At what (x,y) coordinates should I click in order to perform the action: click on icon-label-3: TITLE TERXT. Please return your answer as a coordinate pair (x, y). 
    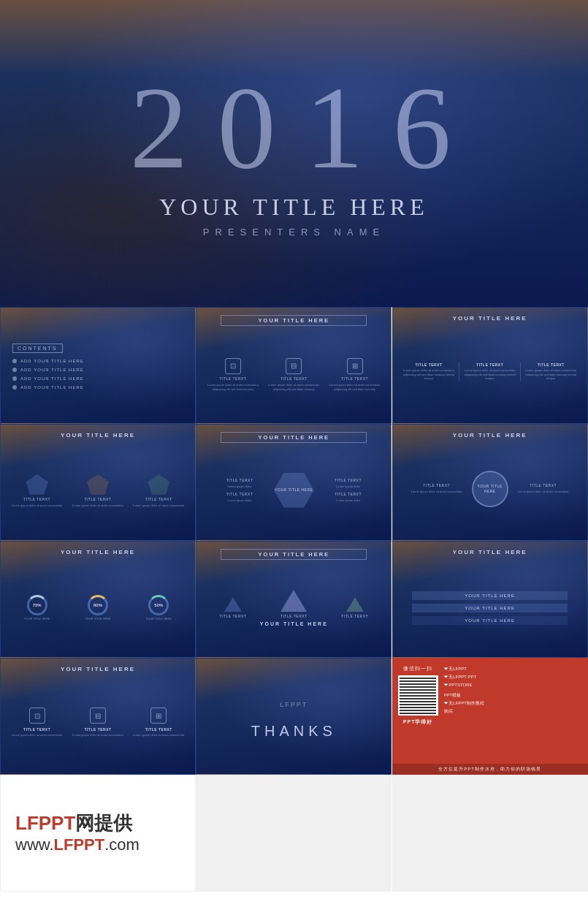
    Looking at the image, I should click on (355, 379).